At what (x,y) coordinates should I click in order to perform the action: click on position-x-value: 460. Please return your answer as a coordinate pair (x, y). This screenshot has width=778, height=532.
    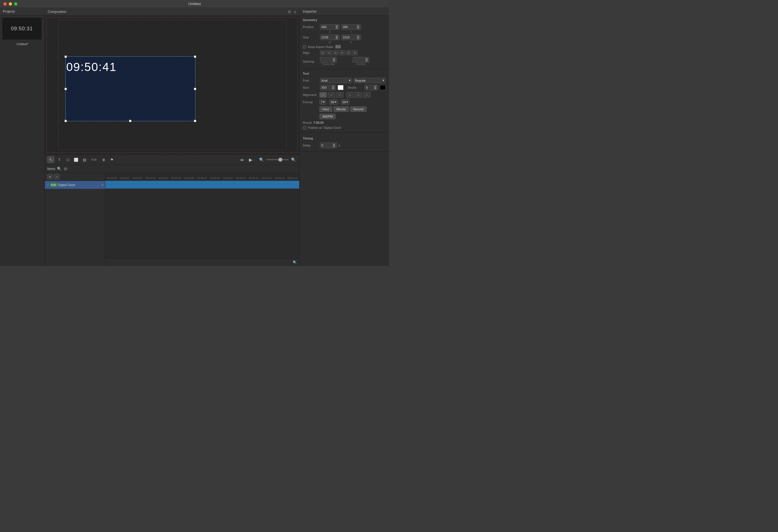
    Looking at the image, I should click on (324, 27).